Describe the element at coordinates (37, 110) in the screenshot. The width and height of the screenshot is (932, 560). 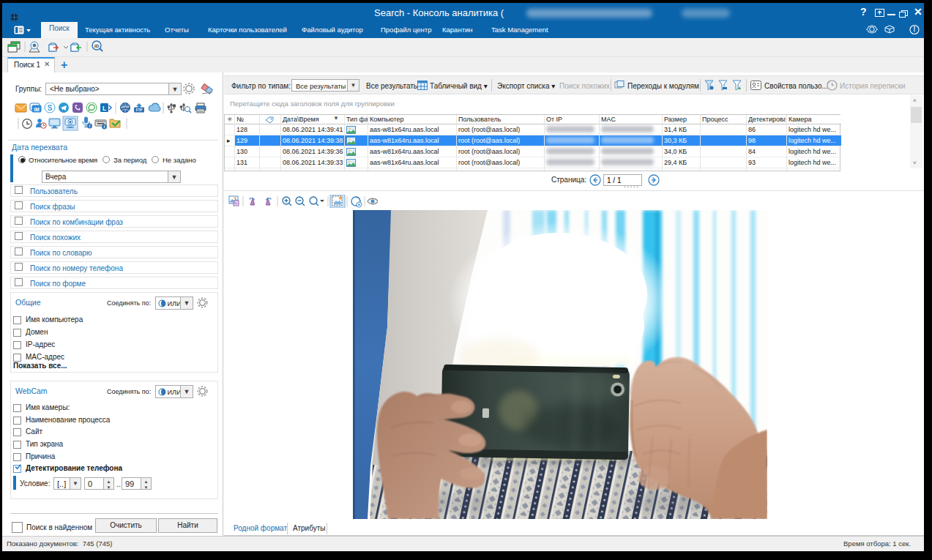
I see `svg-text: IM` at that location.